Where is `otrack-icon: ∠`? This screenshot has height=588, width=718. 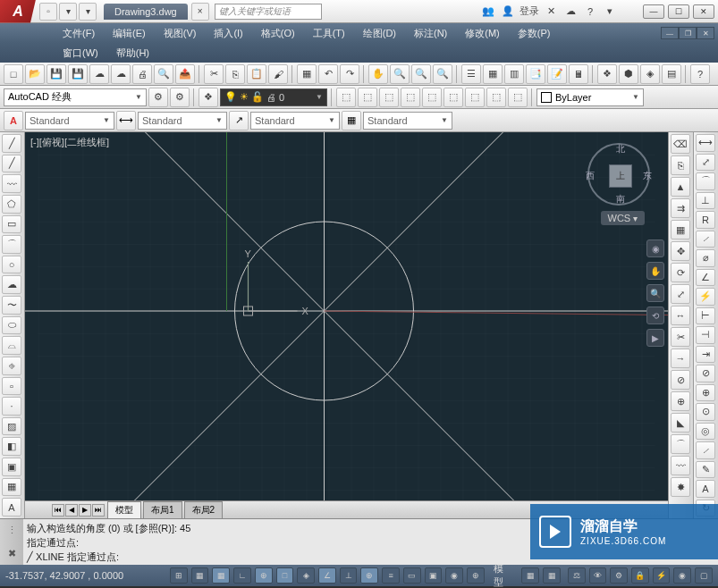 otrack-icon: ∠ is located at coordinates (327, 575).